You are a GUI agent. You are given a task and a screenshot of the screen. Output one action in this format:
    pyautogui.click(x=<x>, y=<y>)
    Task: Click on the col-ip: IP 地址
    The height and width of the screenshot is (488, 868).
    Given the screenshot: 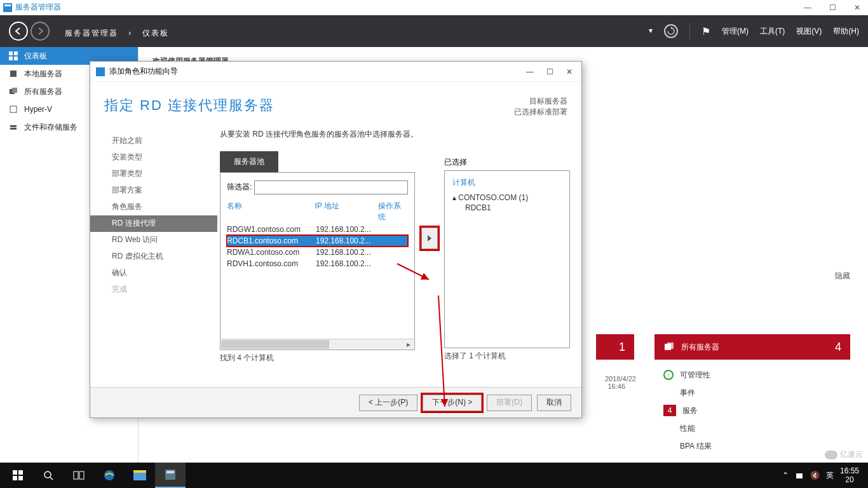 What is the action you would take?
    pyautogui.click(x=347, y=212)
    